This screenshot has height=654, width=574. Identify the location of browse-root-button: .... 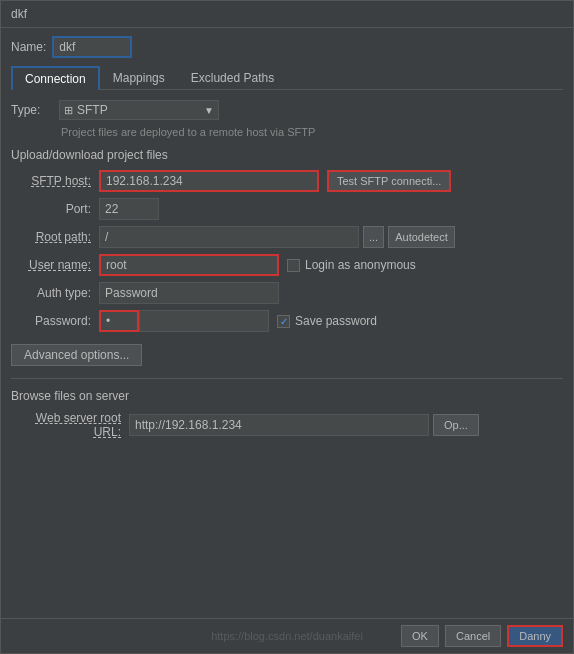
(374, 237).